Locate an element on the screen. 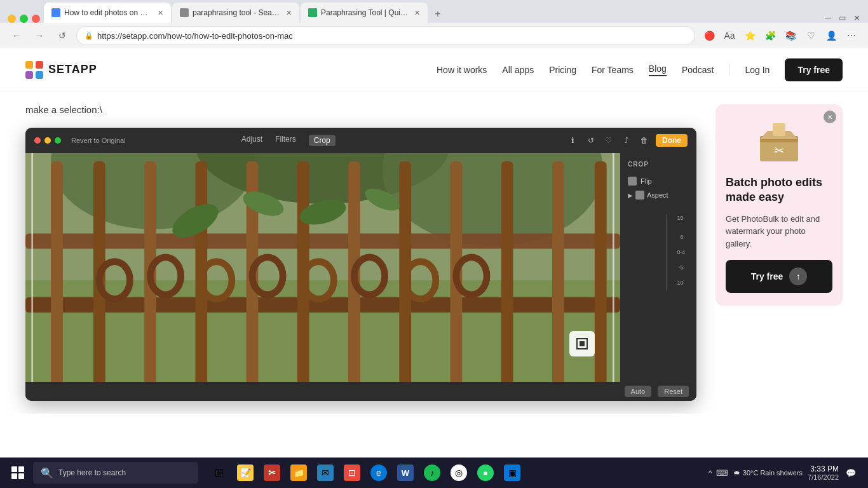  address-bar: ← → ↺ 🔒 https://setapp.com/how-to/how-to… is located at coordinates (434, 36).